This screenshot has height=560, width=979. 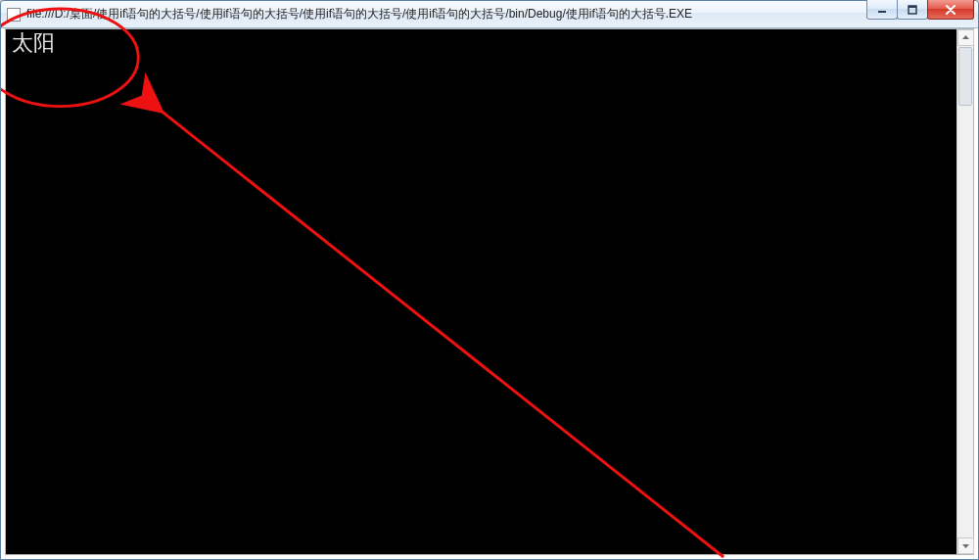 I want to click on maximize-button, so click(x=912, y=10).